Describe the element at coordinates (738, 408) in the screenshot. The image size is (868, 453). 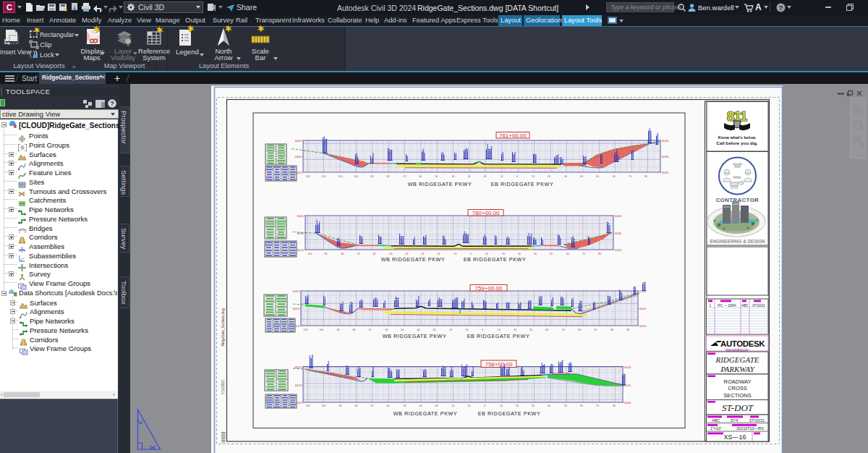
I see `svg-text: ST-DOT` at that location.